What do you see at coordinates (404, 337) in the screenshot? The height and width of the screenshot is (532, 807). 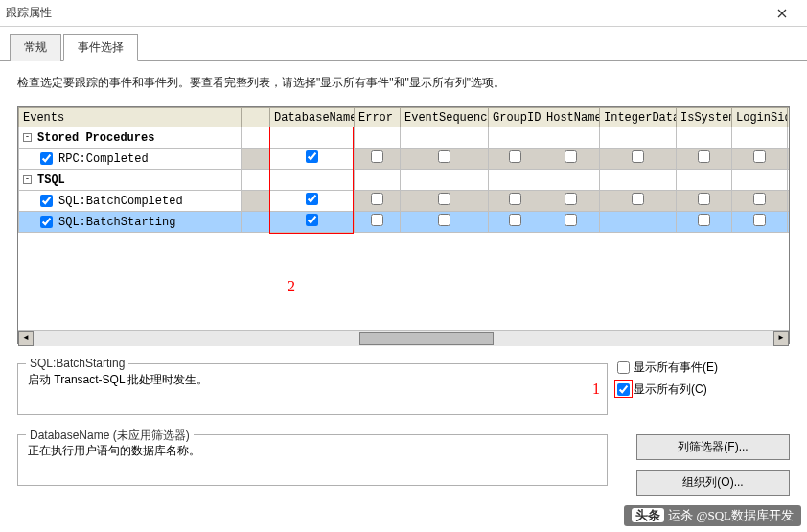 I see `horizontal-scrollbar: ◄ ►` at bounding box center [404, 337].